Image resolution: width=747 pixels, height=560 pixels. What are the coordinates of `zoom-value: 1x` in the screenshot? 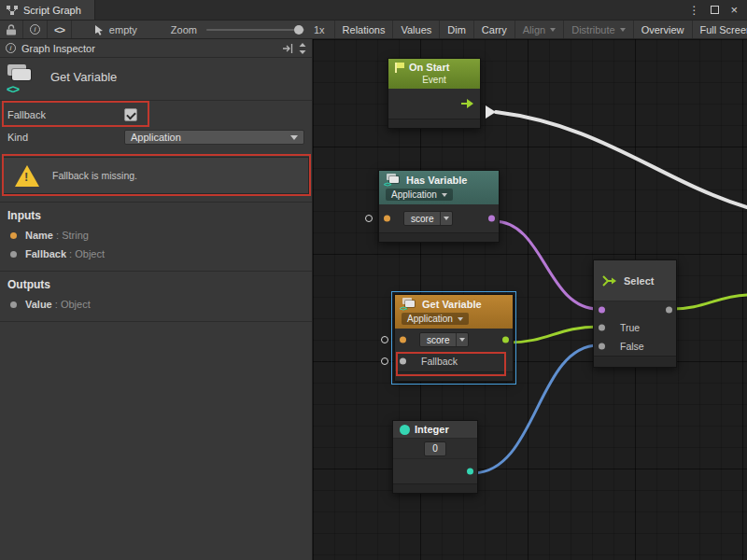 It's located at (319, 30).